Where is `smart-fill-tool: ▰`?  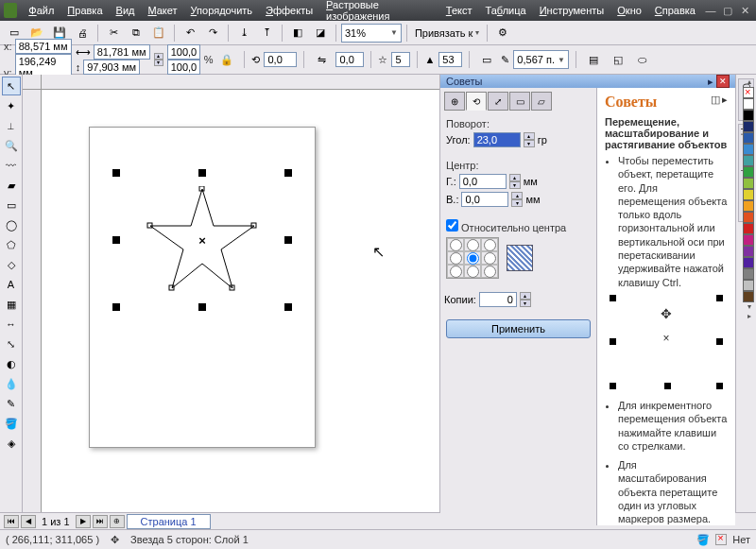 smart-fill-tool: ▰ is located at coordinates (11, 185).